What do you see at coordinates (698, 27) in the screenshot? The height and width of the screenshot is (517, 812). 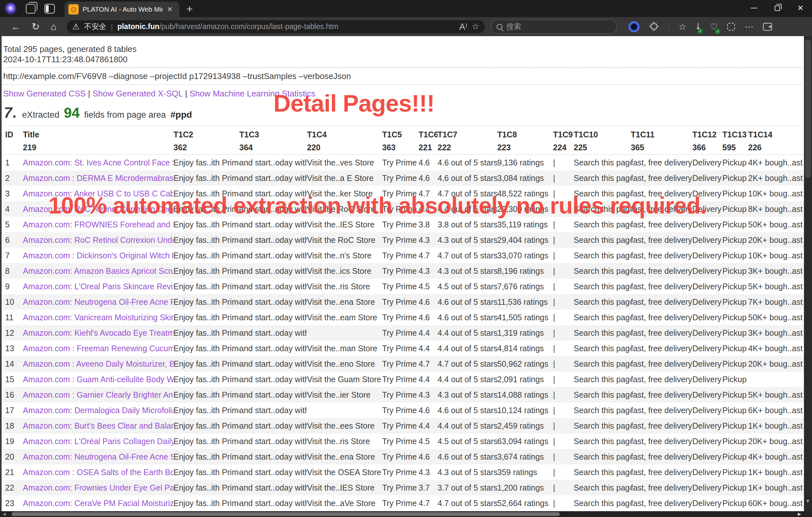 I see `downloads-icon: ⭣` at bounding box center [698, 27].